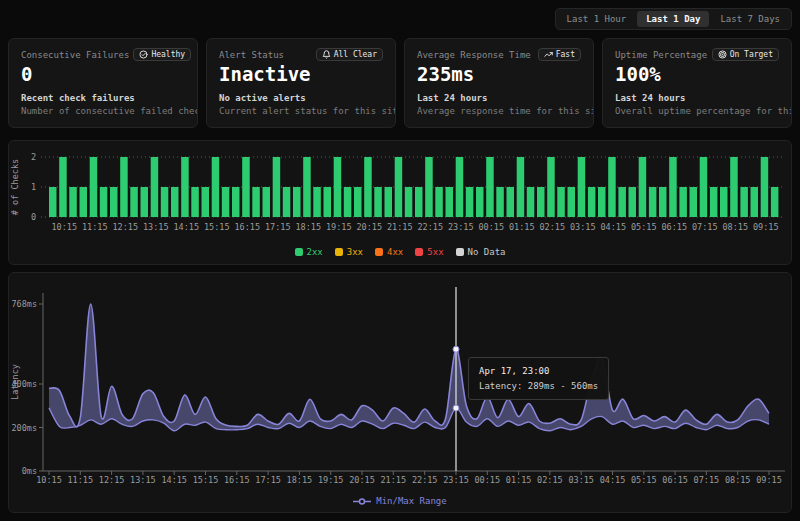  I want to click on legend-item-3xx: 3xx, so click(349, 252).